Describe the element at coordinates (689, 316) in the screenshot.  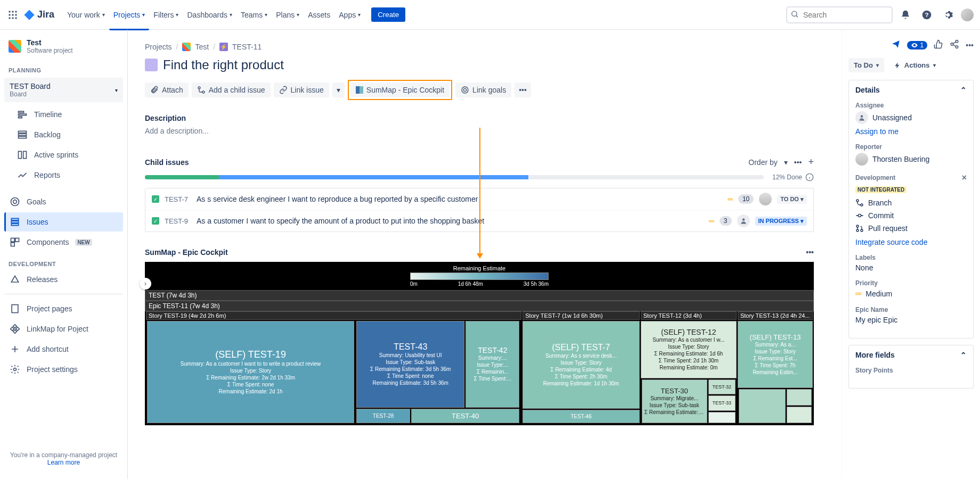
I see `story-header: Story TEST-12 (3d 4h)` at that location.